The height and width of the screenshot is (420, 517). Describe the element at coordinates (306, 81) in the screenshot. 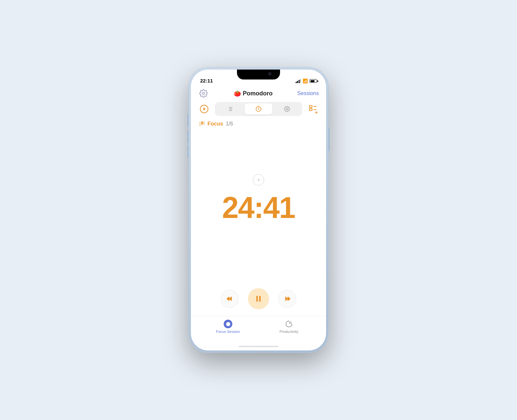

I see `status-icons: 📶` at that location.